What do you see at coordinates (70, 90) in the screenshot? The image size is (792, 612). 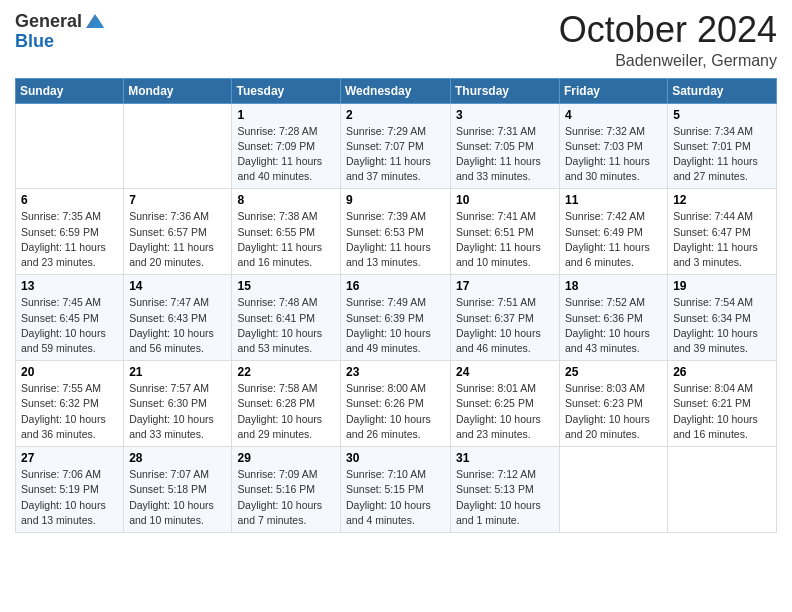 I see `weekday-header-sunday: Sunday` at bounding box center [70, 90].